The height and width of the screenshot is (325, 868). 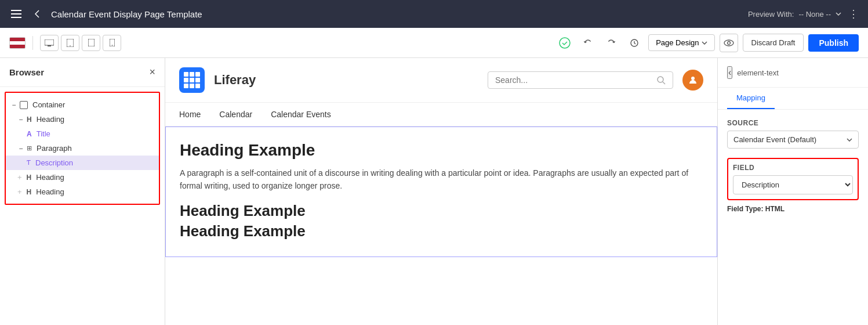 I want to click on field-type-value: HTML, so click(x=775, y=209).